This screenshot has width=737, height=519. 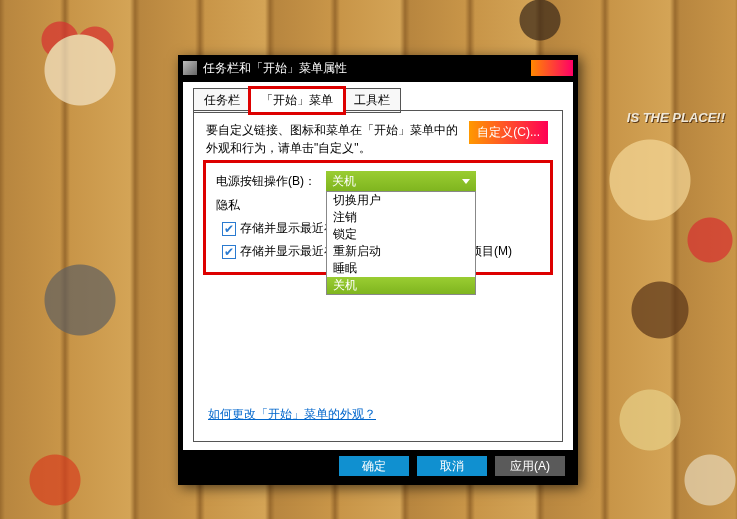 What do you see at coordinates (530, 466) in the screenshot?
I see `apply-button: 应用(A)` at bounding box center [530, 466].